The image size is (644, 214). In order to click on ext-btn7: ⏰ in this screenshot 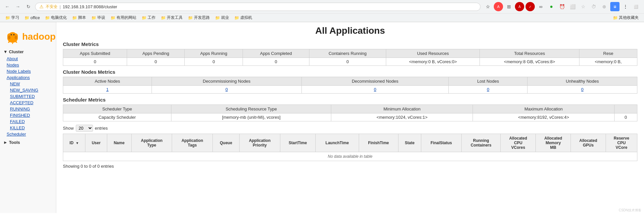, I will do `click(562, 7)`.